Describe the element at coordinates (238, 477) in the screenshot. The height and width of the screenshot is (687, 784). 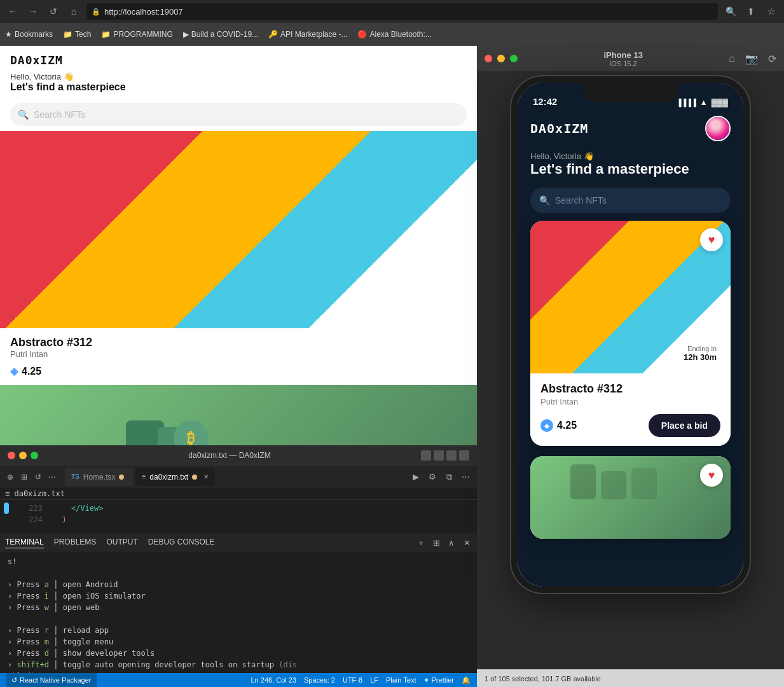
I see `vscode-tab-bar: ⊕ ⊞ ↺ ⋯ TS Home.tsx ≡ da0xizm.txt ✕` at that location.